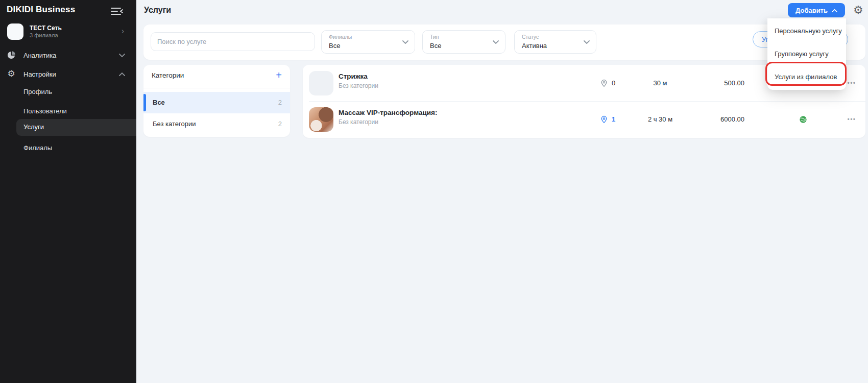  Describe the element at coordinates (174, 124) in the screenshot. I see `category-label: Без категории` at that location.